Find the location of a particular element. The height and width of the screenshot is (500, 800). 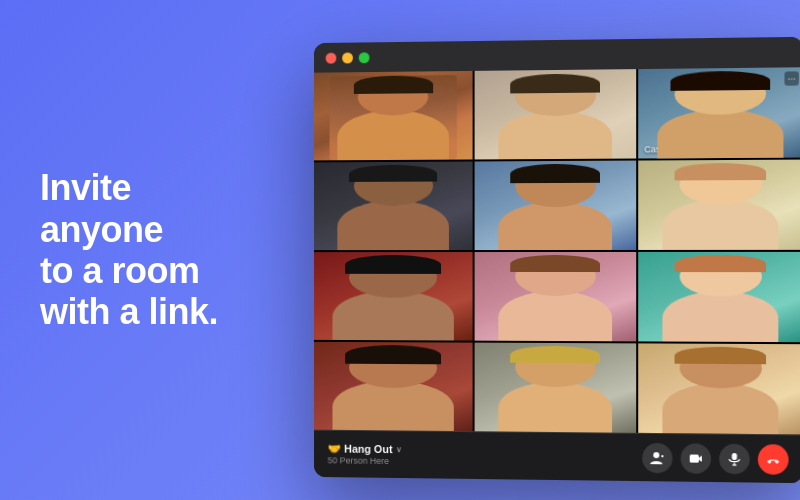

mic-button is located at coordinates (734, 458).